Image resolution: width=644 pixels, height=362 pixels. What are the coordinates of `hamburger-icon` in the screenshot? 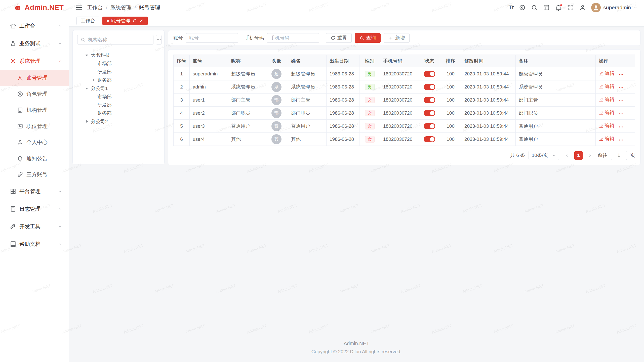 It's located at (79, 8).